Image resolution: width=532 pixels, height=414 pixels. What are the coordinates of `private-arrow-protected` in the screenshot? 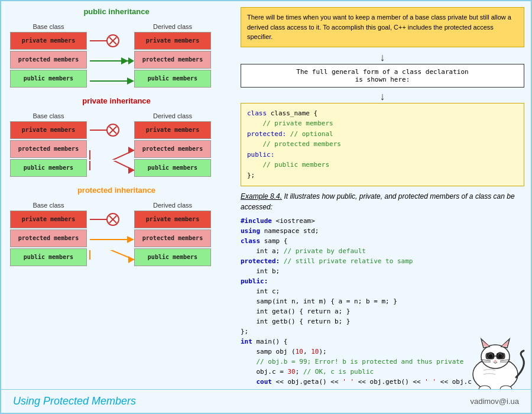 It's located at (111, 150).